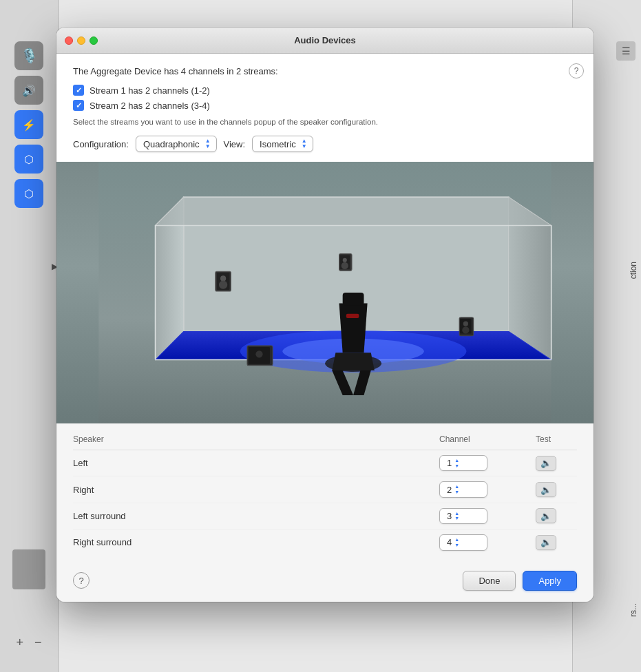 This screenshot has height=672, width=641. I want to click on title-bar: Audio Devices, so click(325, 41).